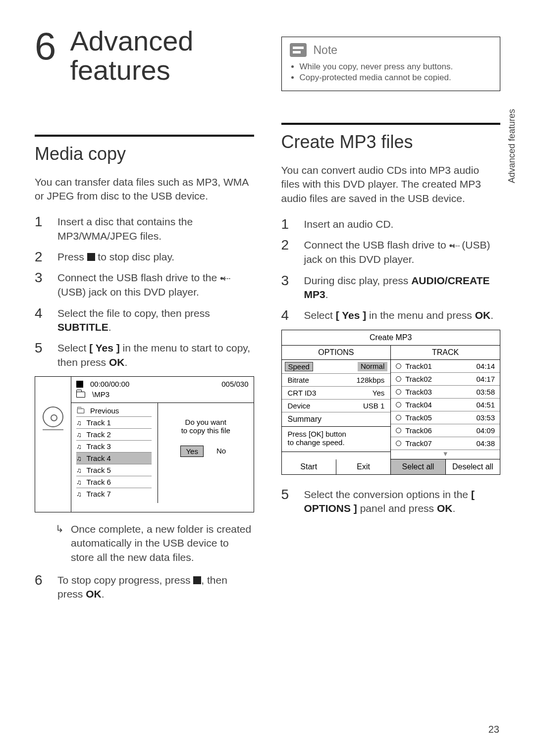 The width and height of the screenshot is (535, 756). What do you see at coordinates (336, 440) in the screenshot?
I see `hint-text: Press [OK] button to change speed.` at bounding box center [336, 440].